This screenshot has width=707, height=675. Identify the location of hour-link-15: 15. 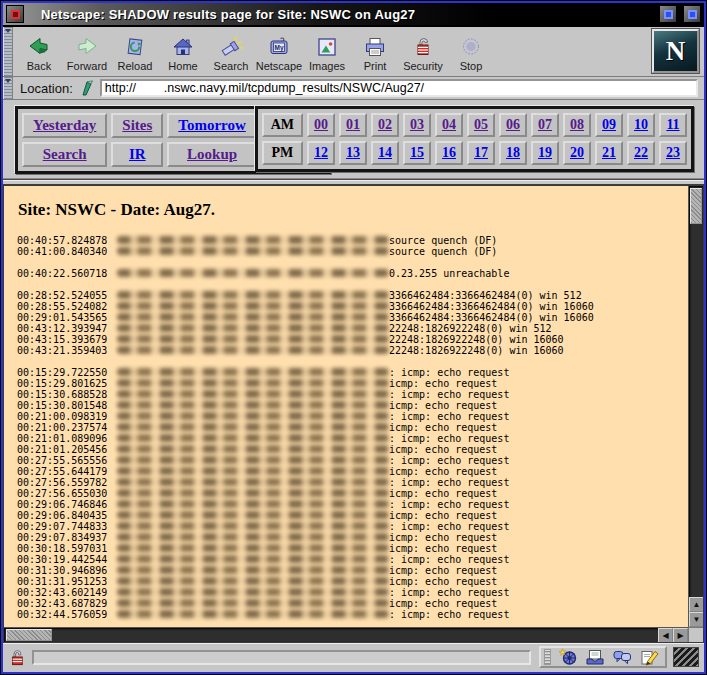
(417, 152).